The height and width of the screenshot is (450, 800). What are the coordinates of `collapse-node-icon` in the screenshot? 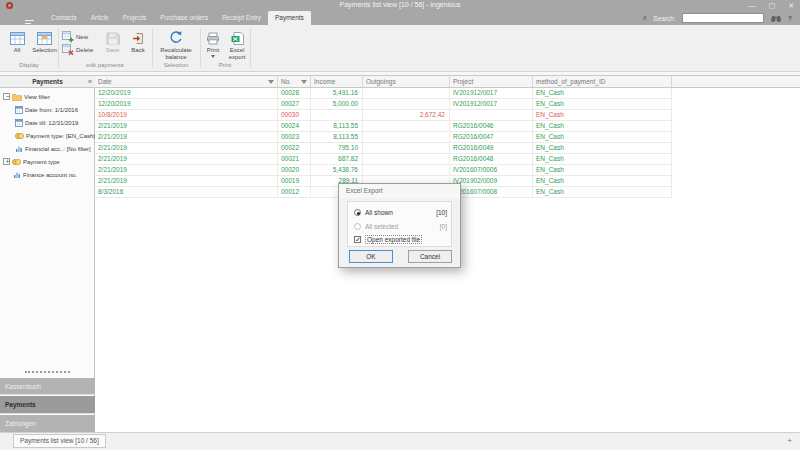 It's located at (6, 96).